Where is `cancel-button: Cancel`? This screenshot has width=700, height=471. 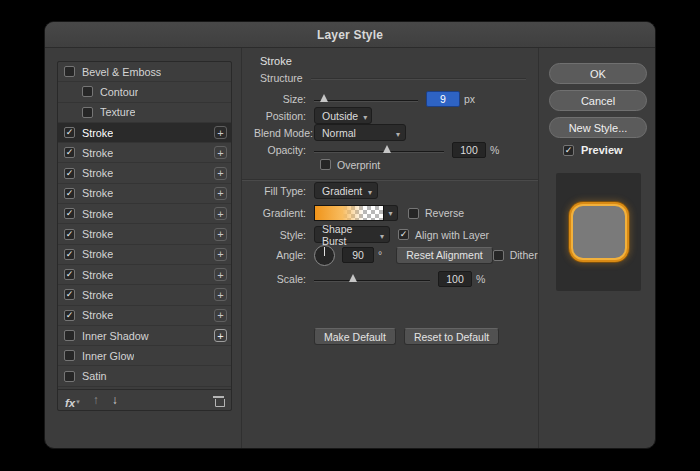 cancel-button: Cancel is located at coordinates (598, 100).